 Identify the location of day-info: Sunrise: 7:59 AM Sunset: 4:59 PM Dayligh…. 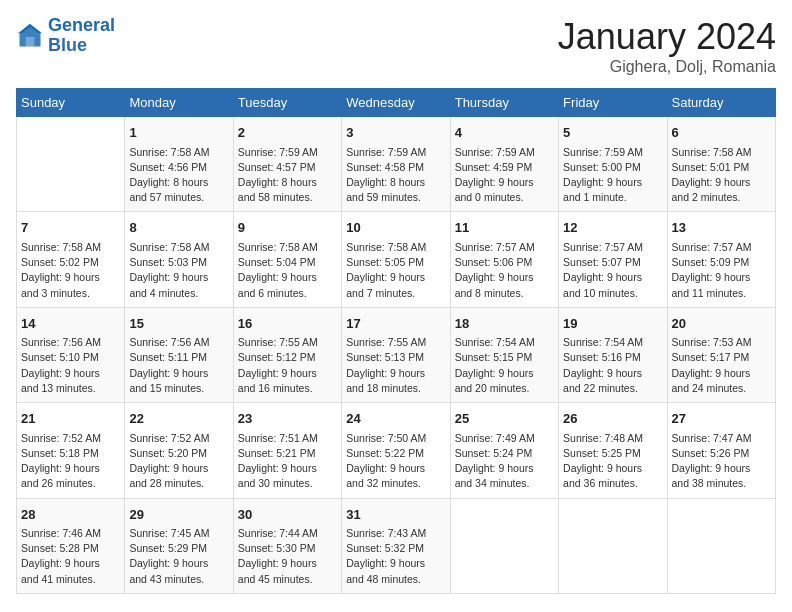
(504, 176).